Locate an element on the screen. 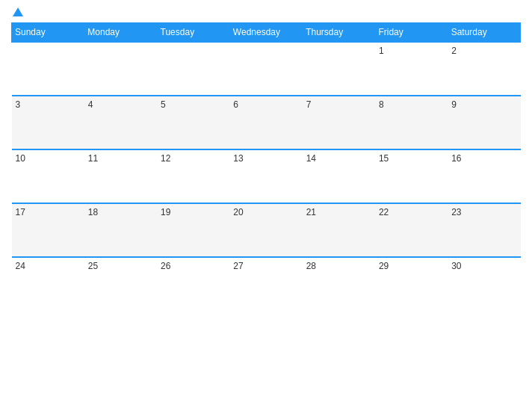 The width and height of the screenshot is (532, 411). calendar-day-15: 15 is located at coordinates (411, 176).